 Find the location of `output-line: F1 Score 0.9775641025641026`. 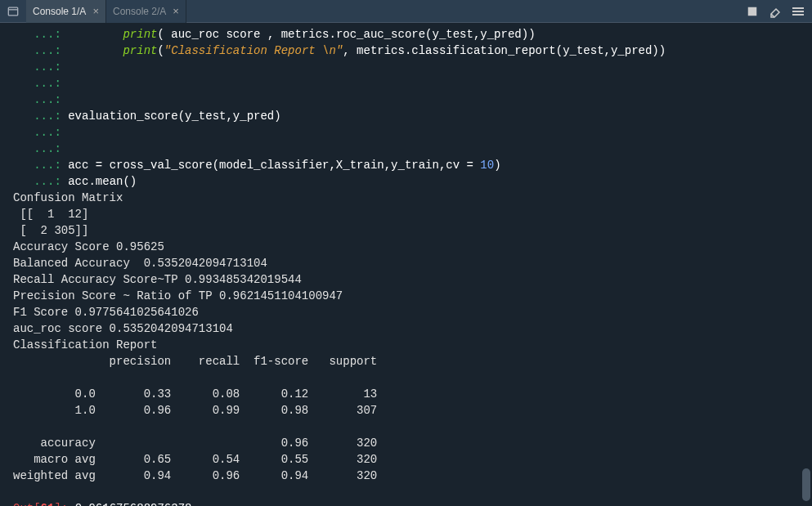

output-line: F1 Score 0.9775641025641026 is located at coordinates (106, 312).